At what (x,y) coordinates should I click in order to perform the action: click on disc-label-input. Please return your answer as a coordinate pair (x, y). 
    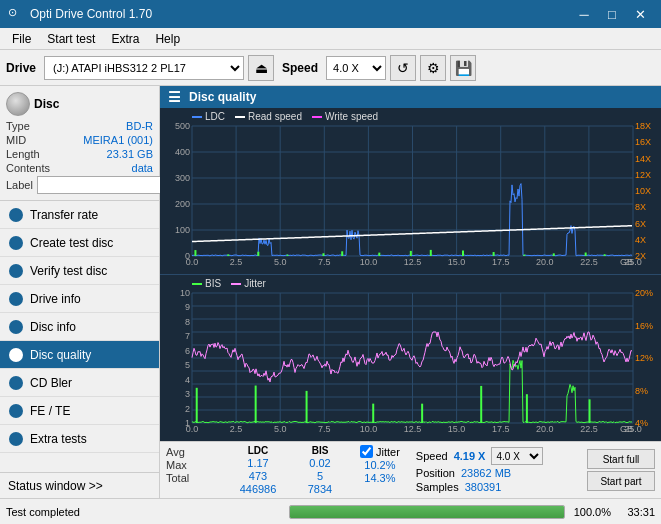
    Looking at the image, I should click on (104, 185).